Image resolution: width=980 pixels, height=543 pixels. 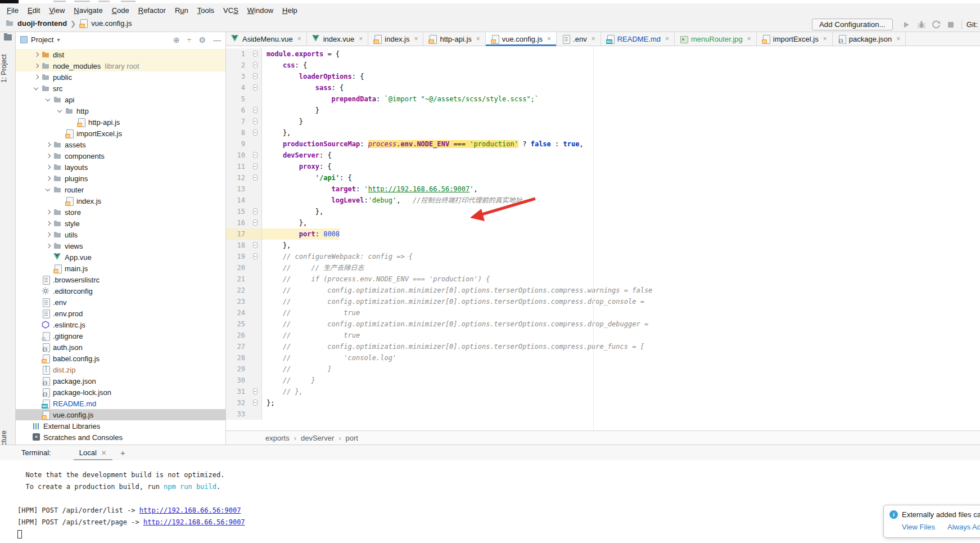 I want to click on tree-item-vue-config-js: JSvue.config.js, so click(x=121, y=415).